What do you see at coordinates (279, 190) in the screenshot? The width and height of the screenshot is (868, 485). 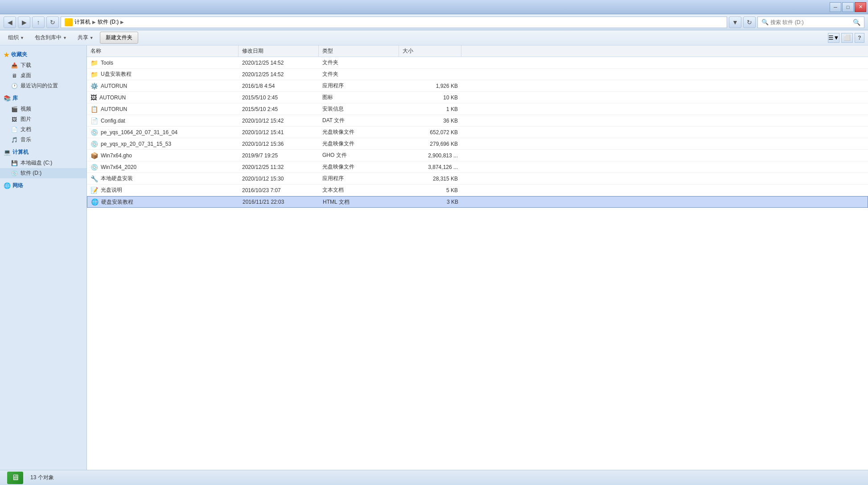 I see `file-date-cell: 2016/10/23 7:07` at bounding box center [279, 190].